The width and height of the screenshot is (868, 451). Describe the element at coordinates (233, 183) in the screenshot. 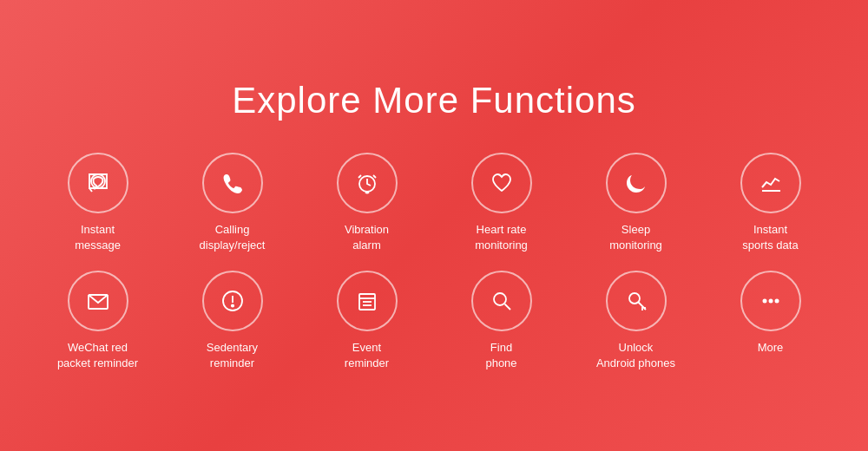

I see `phone-icon` at that location.